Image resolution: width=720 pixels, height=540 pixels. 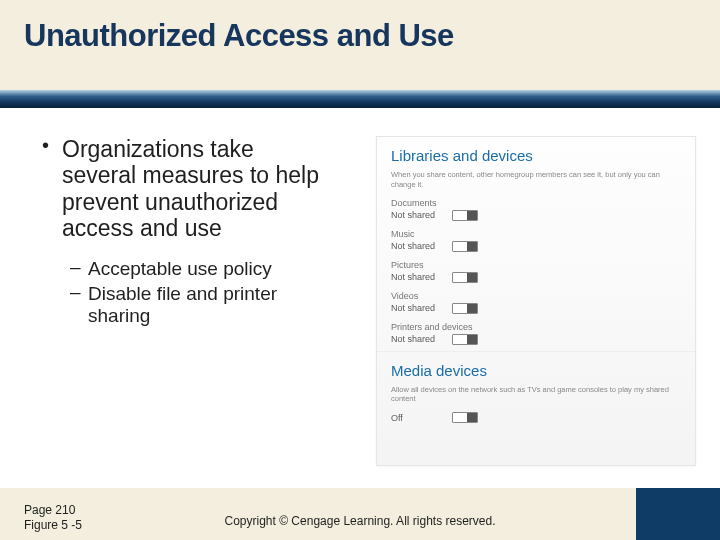 What do you see at coordinates (196, 306) in the screenshot?
I see `bullet-sub-2: Disable file and printer sharing` at bounding box center [196, 306].